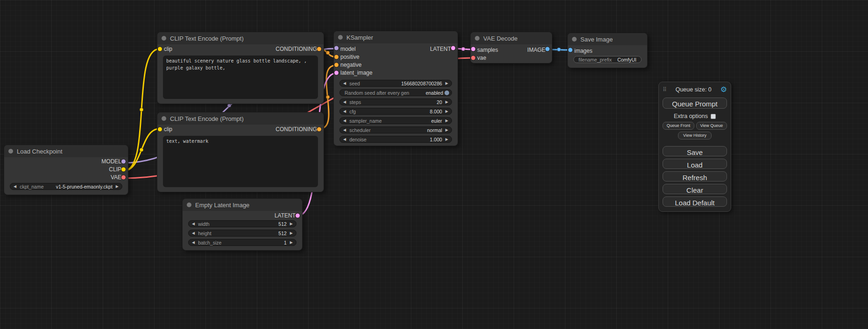 The width and height of the screenshot is (868, 329). What do you see at coordinates (607, 60) in the screenshot?
I see `filename-prefix-widget: filename_prefix ComfyUI` at bounding box center [607, 60].